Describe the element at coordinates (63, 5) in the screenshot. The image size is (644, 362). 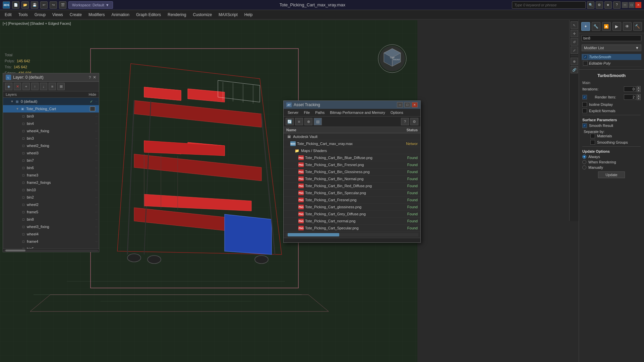
I see `scene-button: 🎬` at that location.